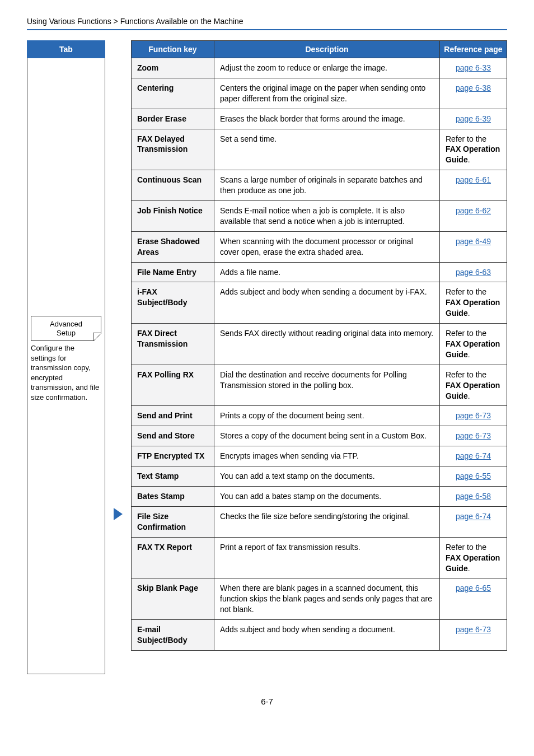 The width and height of the screenshot is (534, 756). Describe the element at coordinates (267, 21) in the screenshot. I see `breadcrumb: Using Various Functions > Functions Avai…` at that location.